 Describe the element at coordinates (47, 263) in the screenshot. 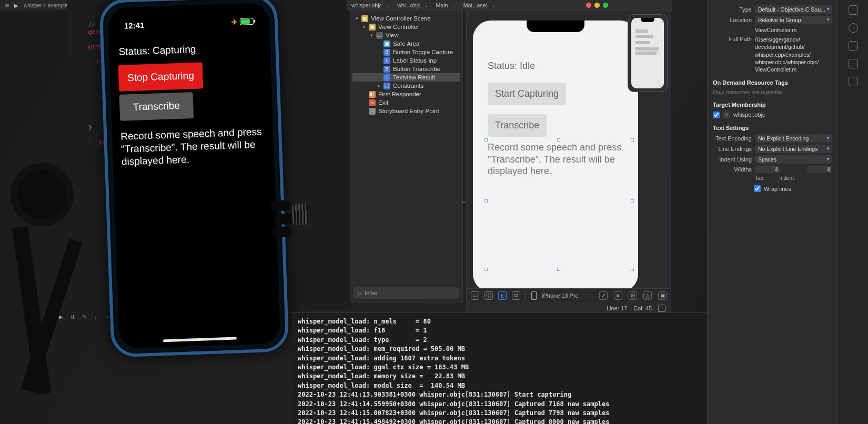

I see `tripod-physical-object` at that location.